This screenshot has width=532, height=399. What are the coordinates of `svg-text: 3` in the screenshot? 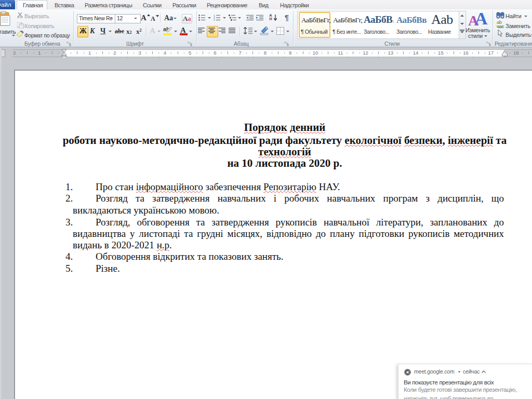 It's located at (214, 20).